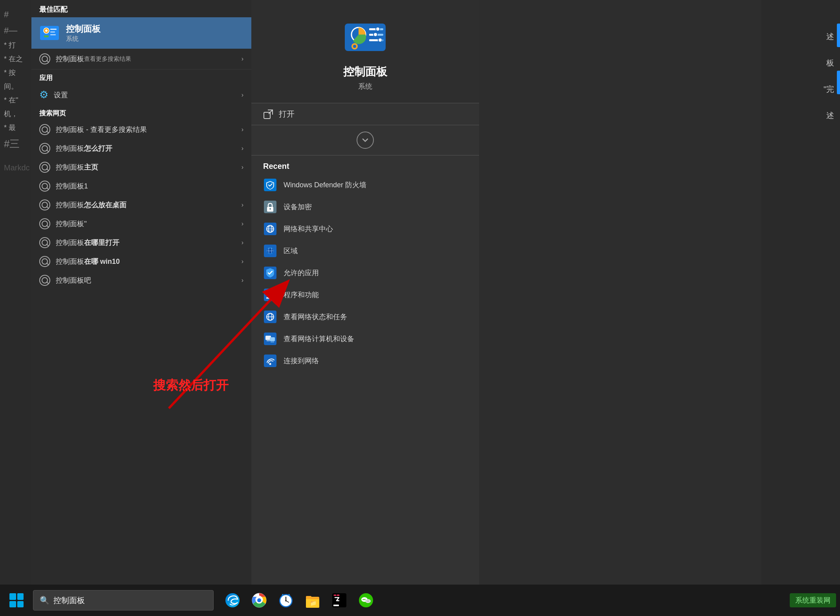  What do you see at coordinates (101, 130) in the screenshot?
I see `web-item-1-label: 控制面板 - 查看更多搜索结果` at bounding box center [101, 130].